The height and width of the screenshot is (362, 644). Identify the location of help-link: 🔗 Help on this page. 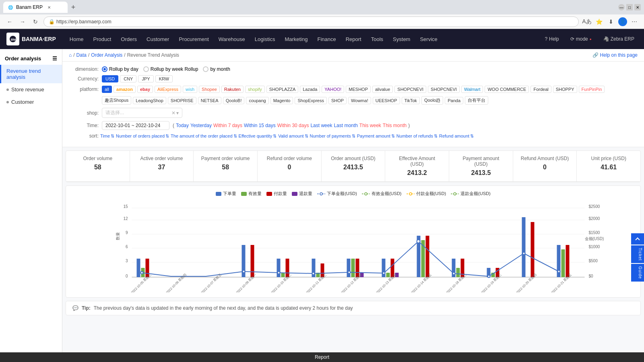
(615, 55).